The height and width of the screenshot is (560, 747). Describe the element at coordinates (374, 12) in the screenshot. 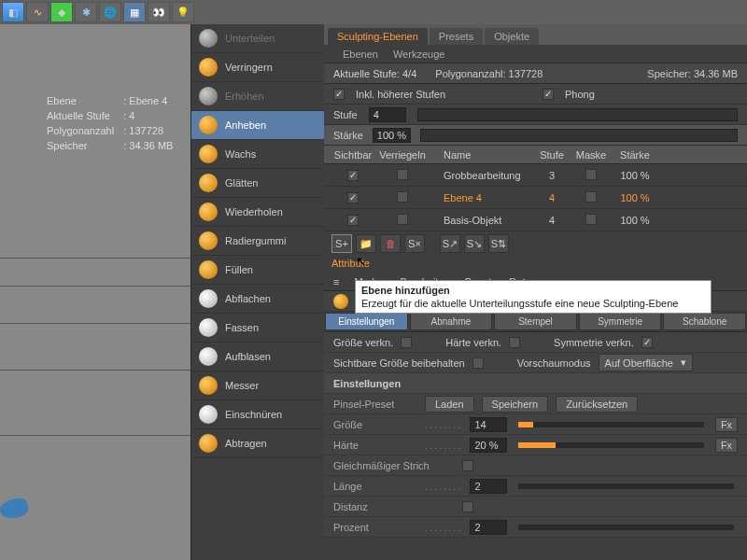

I see `top-toolbar: ◧ ∿ ◆ ✱ 🌐 ▦ 👀 💡` at that location.